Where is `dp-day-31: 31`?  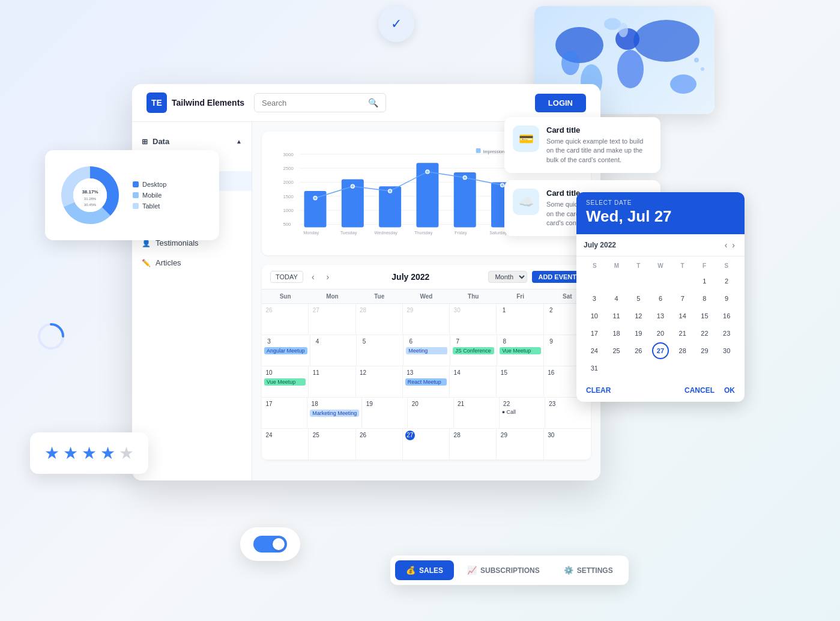 dp-day-31: 31 is located at coordinates (594, 368).